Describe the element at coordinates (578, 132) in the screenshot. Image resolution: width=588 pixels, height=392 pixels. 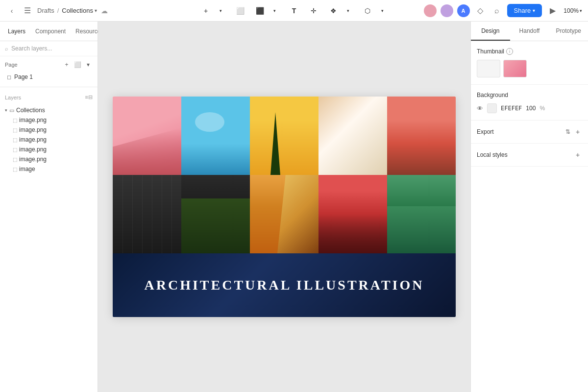
I see `export-add-button: +` at that location.